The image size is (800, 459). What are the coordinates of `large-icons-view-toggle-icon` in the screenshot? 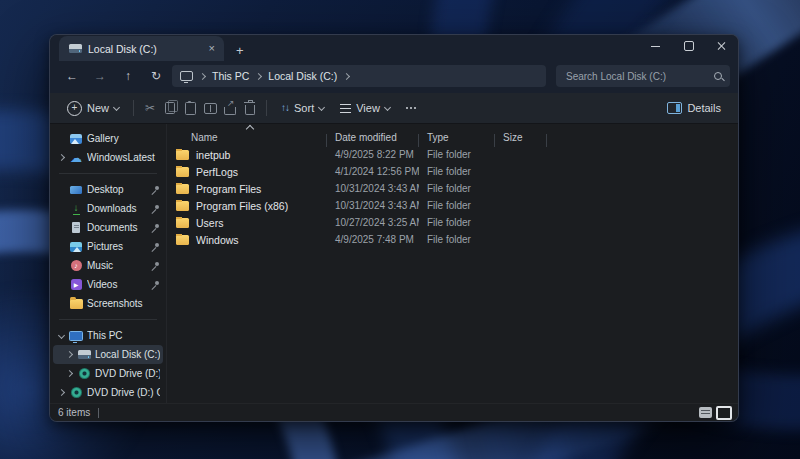 It's located at (724, 413).